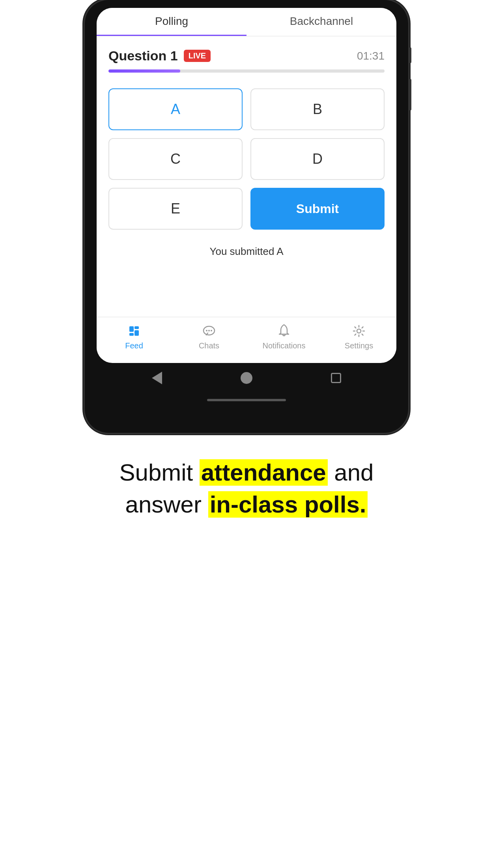 The width and height of the screenshot is (493, 868). I want to click on progress-bar-container, so click(246, 71).